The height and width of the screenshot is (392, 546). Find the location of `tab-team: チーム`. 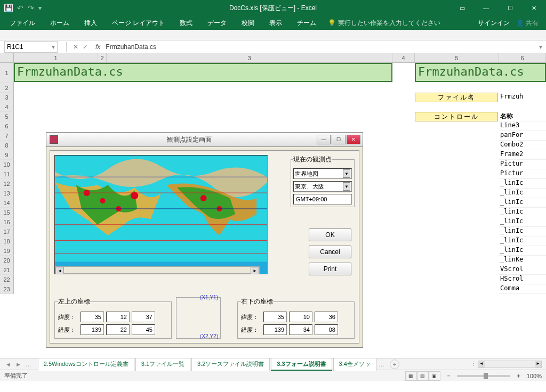

tab-team: チーム is located at coordinates (307, 23).